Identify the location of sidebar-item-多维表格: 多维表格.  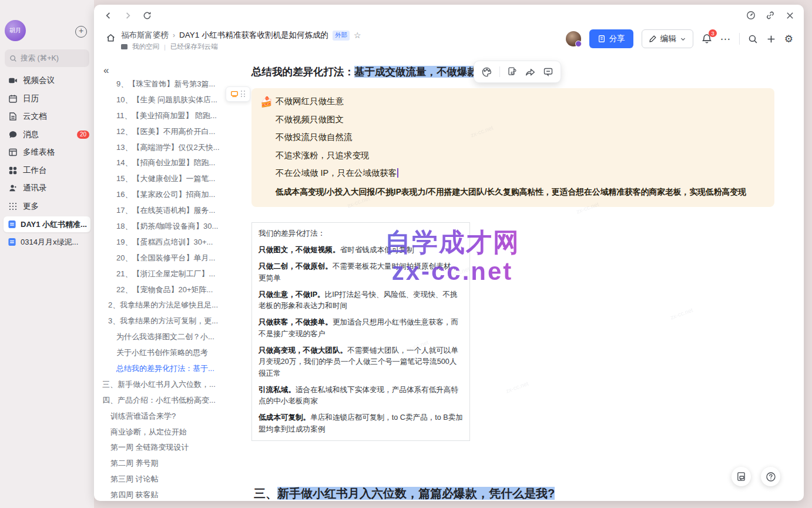
(47, 153).